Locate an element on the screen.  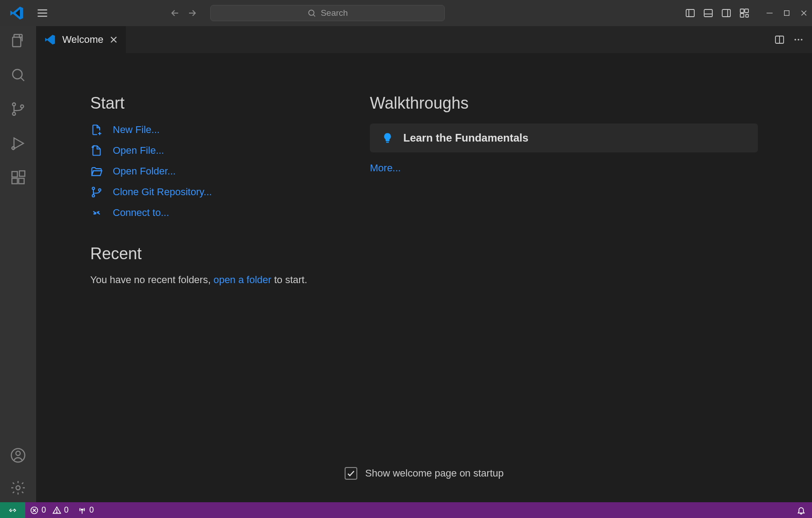
status-warnings-count: 0 is located at coordinates (66, 510).